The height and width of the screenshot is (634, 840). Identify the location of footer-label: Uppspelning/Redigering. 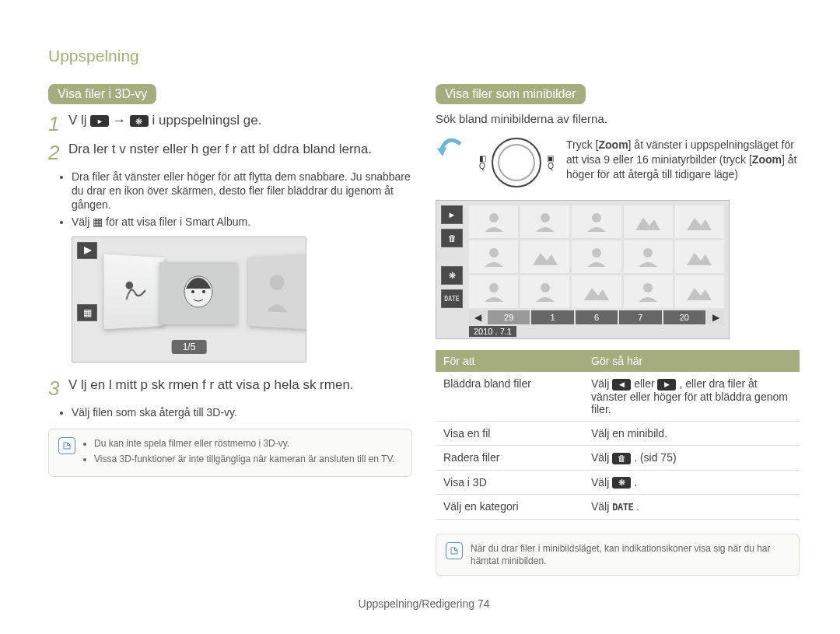
(417, 604).